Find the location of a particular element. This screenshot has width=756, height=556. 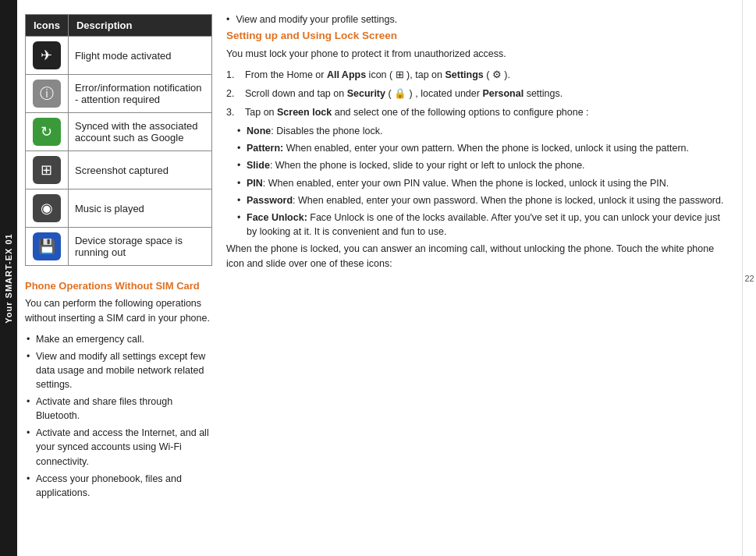

icon-cell: ↻ is located at coordinates (47, 133).